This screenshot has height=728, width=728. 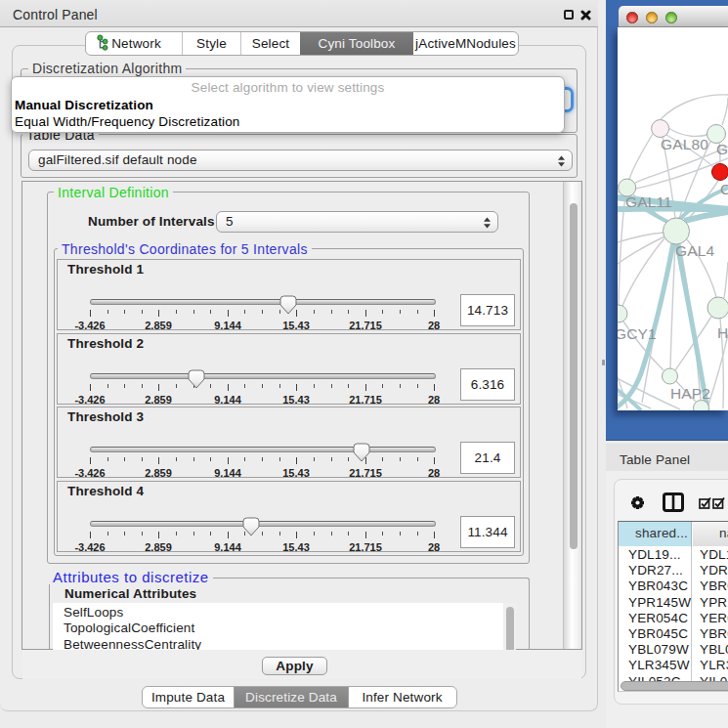 What do you see at coordinates (690, 393) in the screenshot?
I see `svg-text: HAP2` at bounding box center [690, 393].